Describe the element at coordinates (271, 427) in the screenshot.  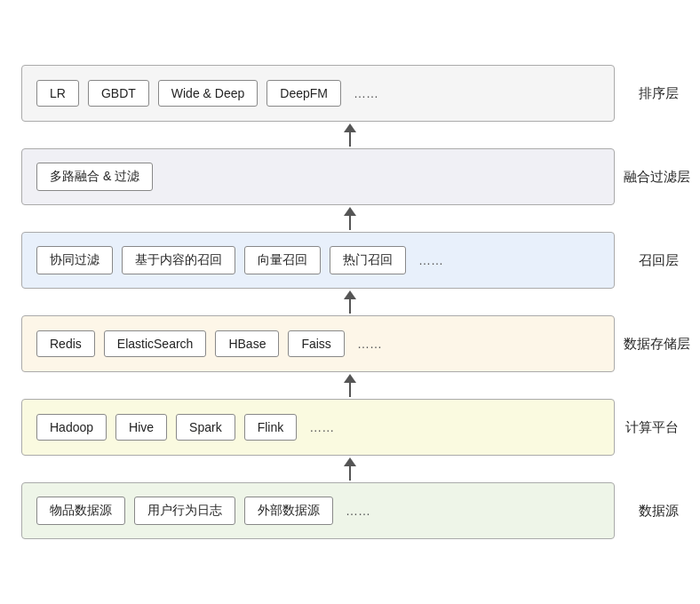
I see `item-compute-Flink: Flink` at that location.